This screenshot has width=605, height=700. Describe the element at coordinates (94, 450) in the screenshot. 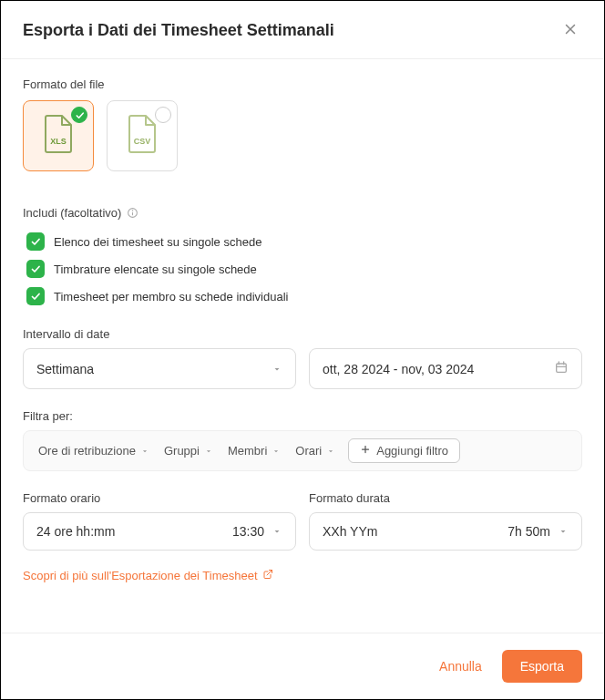

I see `filter-chip-pay-hours: Ore di retribuzione` at that location.